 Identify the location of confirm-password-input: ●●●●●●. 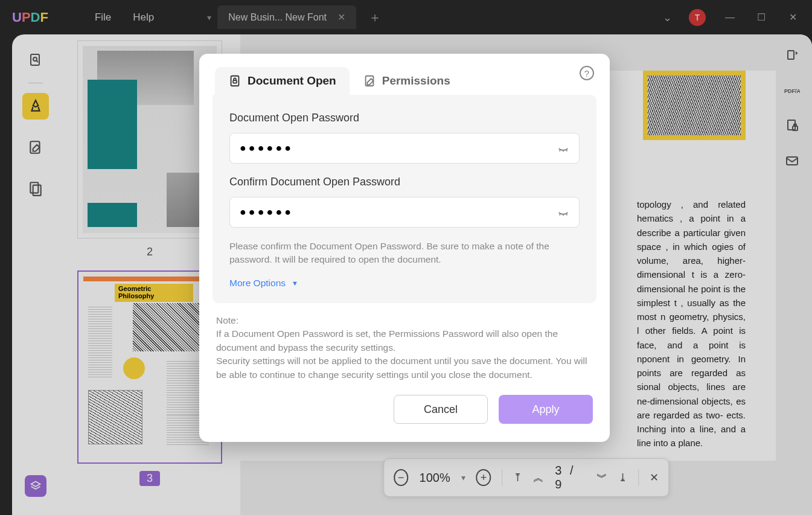
(404, 213).